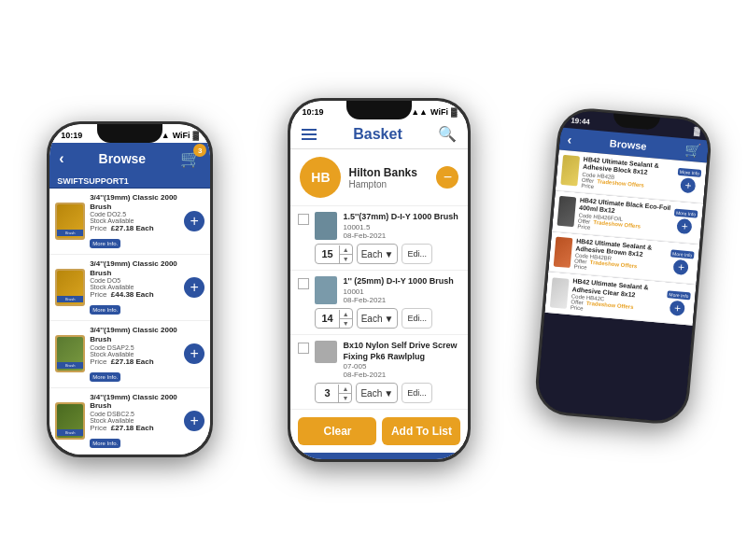  Describe the element at coordinates (345, 389) in the screenshot. I see `qty-up-3: ▲` at that location.